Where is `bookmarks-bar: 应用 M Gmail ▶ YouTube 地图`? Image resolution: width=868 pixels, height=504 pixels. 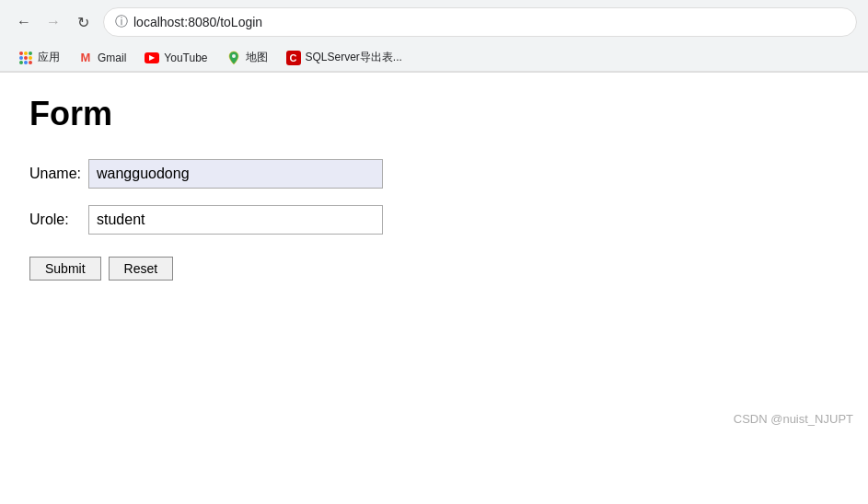
bookmarks-bar: 应用 M Gmail ▶ YouTube 地图 is located at coordinates (434, 58).